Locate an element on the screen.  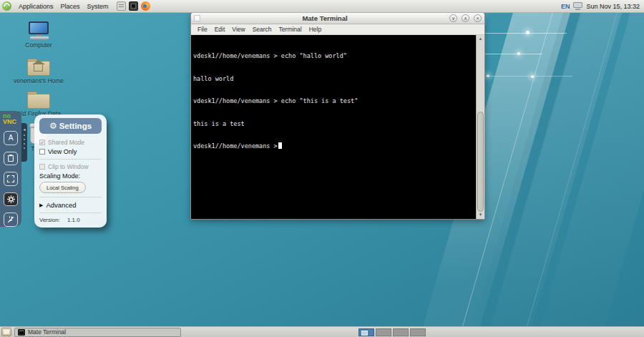
expand-arrow-icon: ▶ is located at coordinates (42, 205).